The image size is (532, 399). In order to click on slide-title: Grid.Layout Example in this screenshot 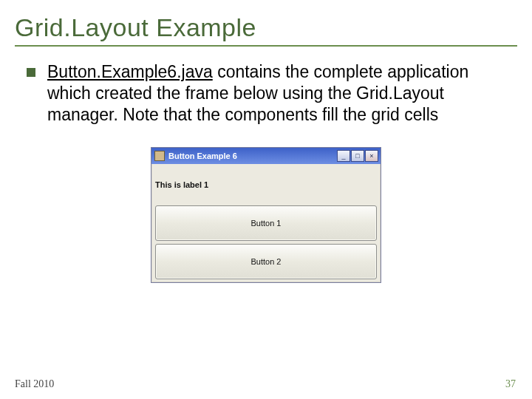, I will do `click(266, 28)`.